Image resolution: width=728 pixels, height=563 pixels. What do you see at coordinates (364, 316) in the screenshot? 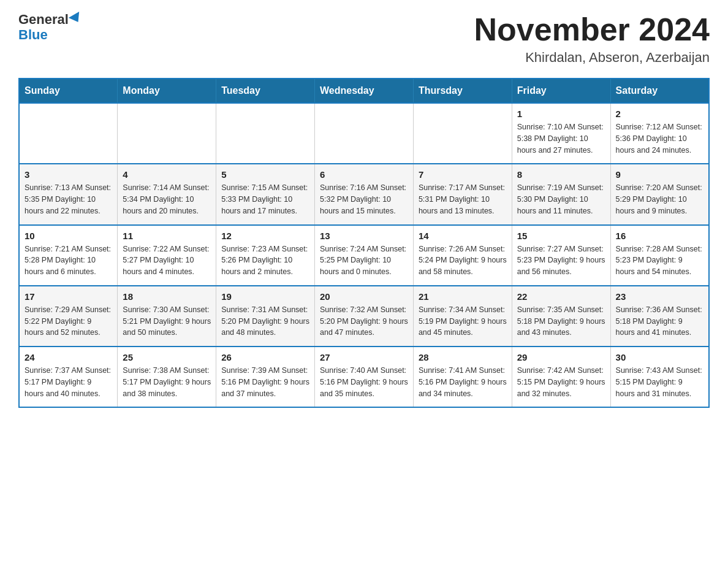
I see `calendar-cell: 20Sunrise: 7:32 AM Sunset: 5:20 PM Dayli…` at bounding box center [364, 316].